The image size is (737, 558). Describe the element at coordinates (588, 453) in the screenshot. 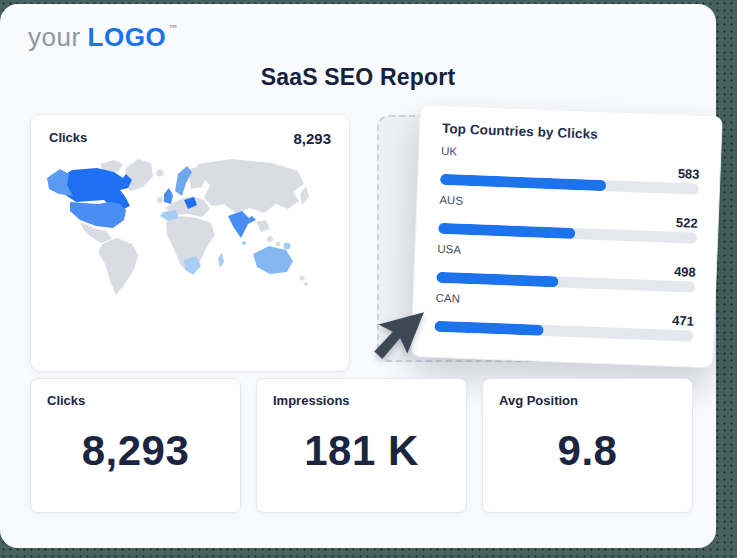

I see `stat-value: 9.8` at that location.